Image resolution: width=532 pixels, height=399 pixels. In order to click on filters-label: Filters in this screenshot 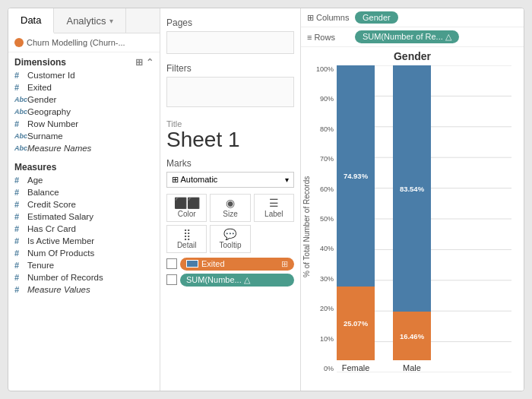, I will do `click(230, 68)`.